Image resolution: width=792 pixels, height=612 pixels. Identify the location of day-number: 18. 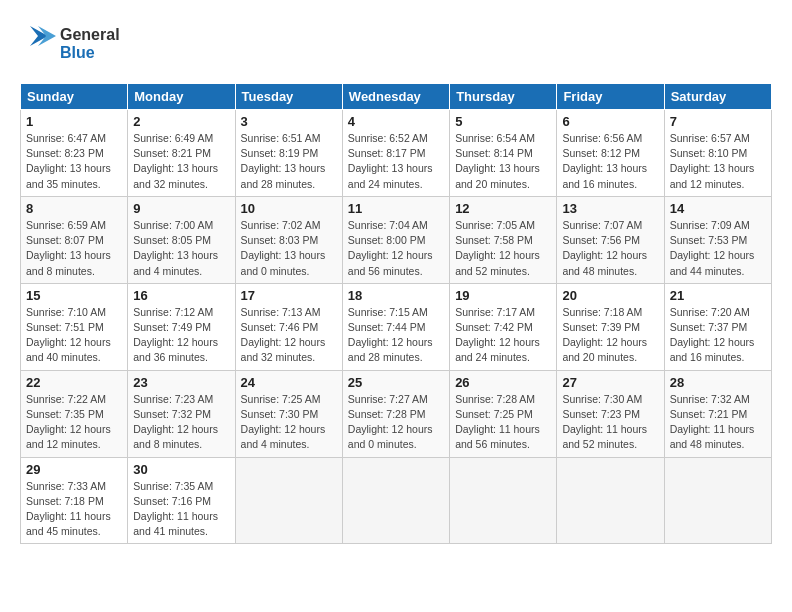
(396, 296).